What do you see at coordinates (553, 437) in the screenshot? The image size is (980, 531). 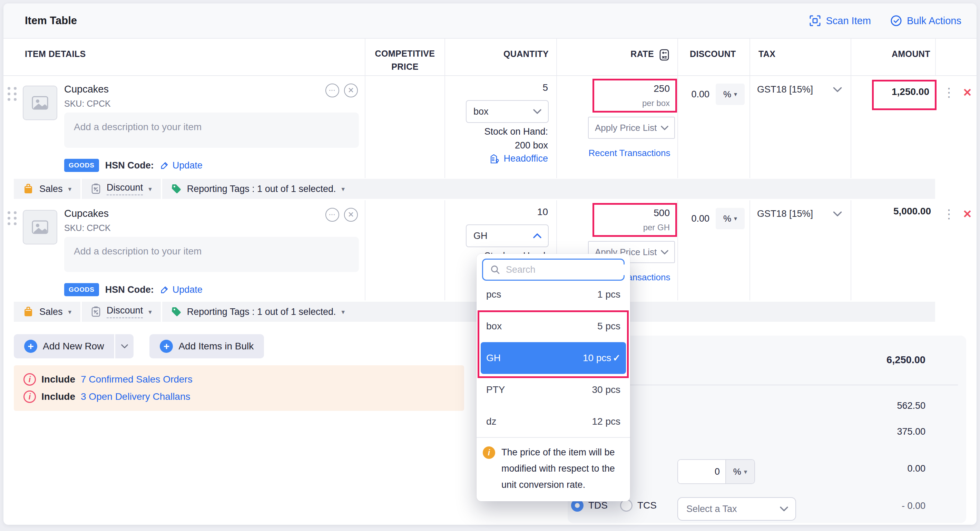 I see `dropdown-divider` at bounding box center [553, 437].